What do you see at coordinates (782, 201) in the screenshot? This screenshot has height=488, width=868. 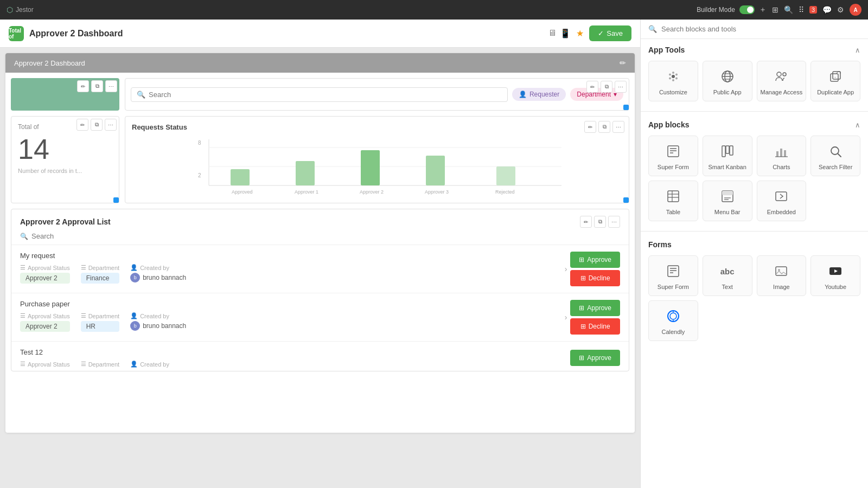 I see `tool-embedded: Embedded` at bounding box center [782, 201].